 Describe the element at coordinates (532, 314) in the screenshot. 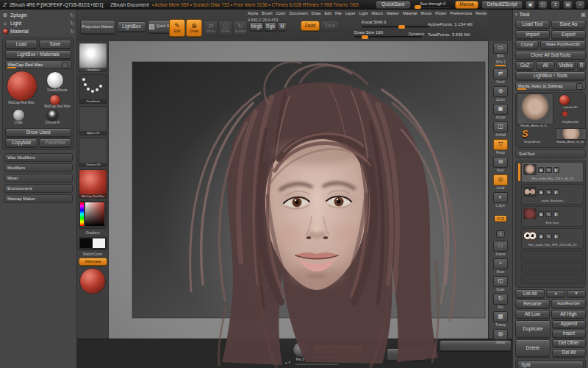

I see `all-low-button: All Low` at that location.